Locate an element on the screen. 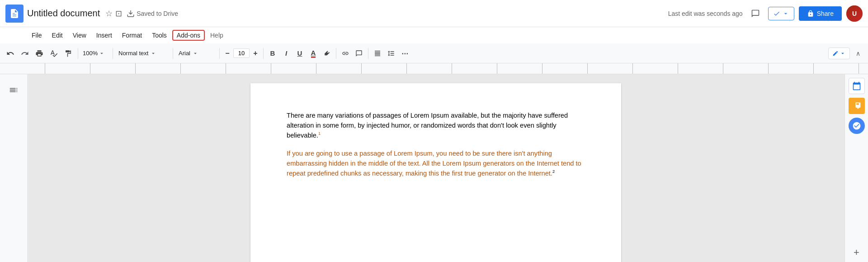 The image size is (868, 262). font-size-control: − 10 + is located at coordinates (241, 53).